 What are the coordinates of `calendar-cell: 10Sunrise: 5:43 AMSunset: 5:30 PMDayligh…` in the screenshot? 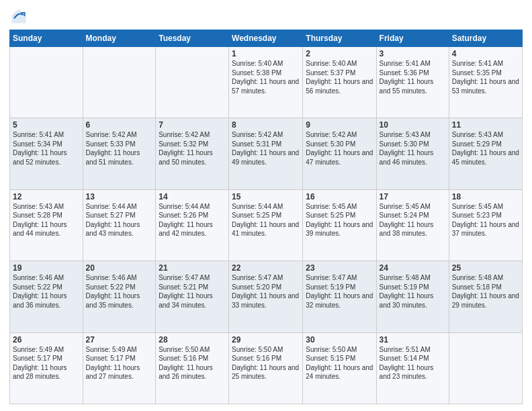 It's located at (412, 154).